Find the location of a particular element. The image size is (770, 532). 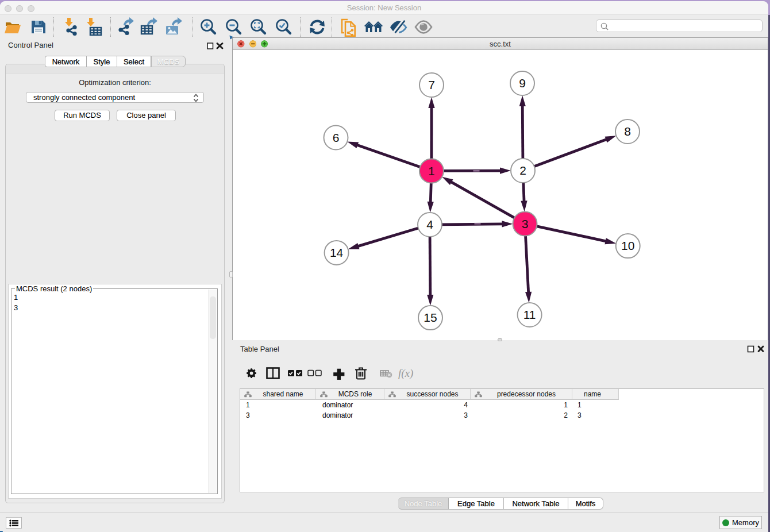

svg-text: 10 is located at coordinates (627, 246).